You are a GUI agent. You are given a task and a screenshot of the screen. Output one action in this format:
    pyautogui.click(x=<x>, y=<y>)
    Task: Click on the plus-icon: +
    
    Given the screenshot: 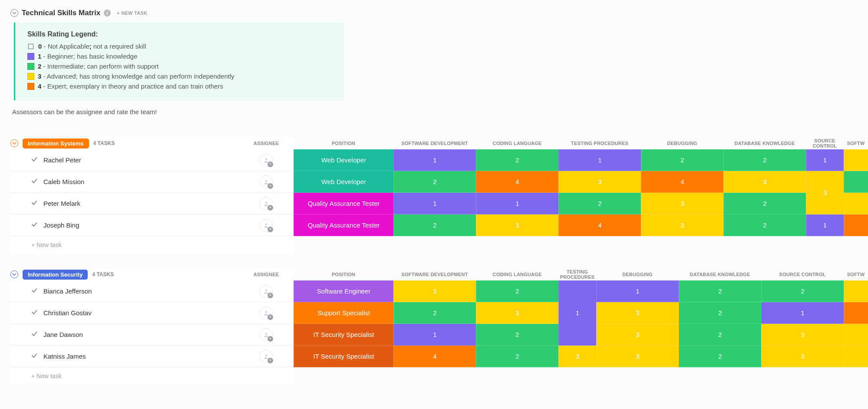 What is the action you would take?
    pyautogui.click(x=270, y=317)
    